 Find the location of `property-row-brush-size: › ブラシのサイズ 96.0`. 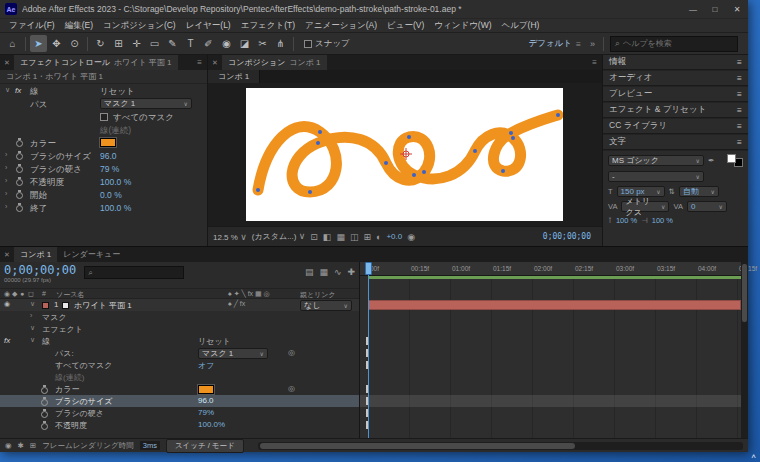

property-row-brush-size: › ブラシのサイズ 96.0 is located at coordinates (104, 156).